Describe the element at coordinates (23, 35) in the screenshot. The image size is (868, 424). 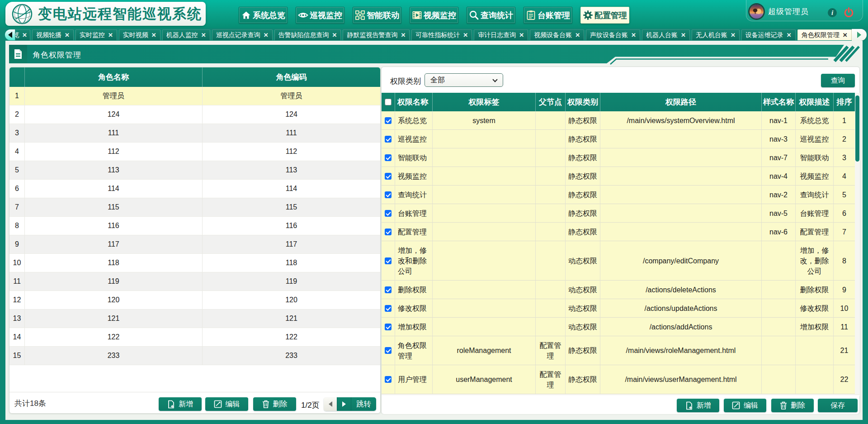
I see `tab: 览 ✕` at that location.